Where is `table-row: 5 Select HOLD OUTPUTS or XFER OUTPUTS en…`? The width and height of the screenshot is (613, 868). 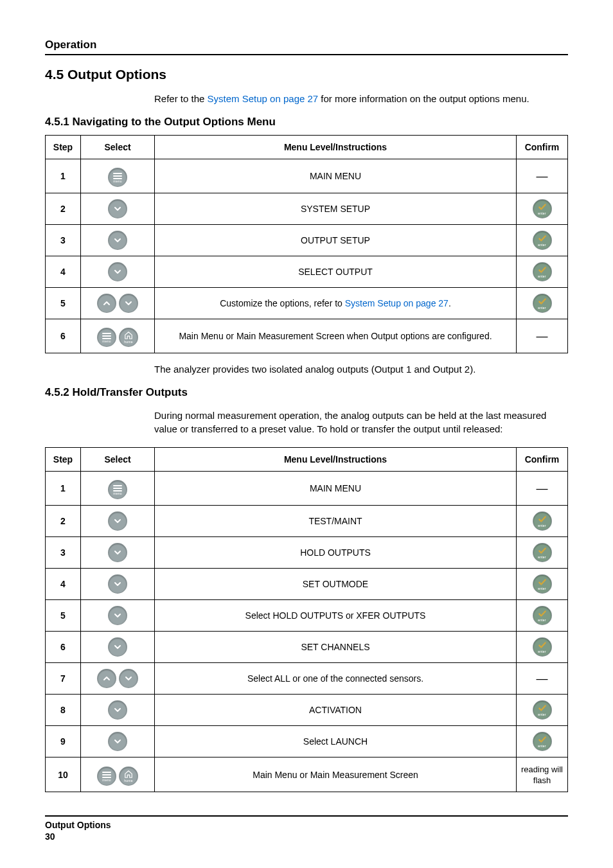 table-row: 5 Select HOLD OUTPUTS or XFER OUTPUTS en… is located at coordinates (307, 616).